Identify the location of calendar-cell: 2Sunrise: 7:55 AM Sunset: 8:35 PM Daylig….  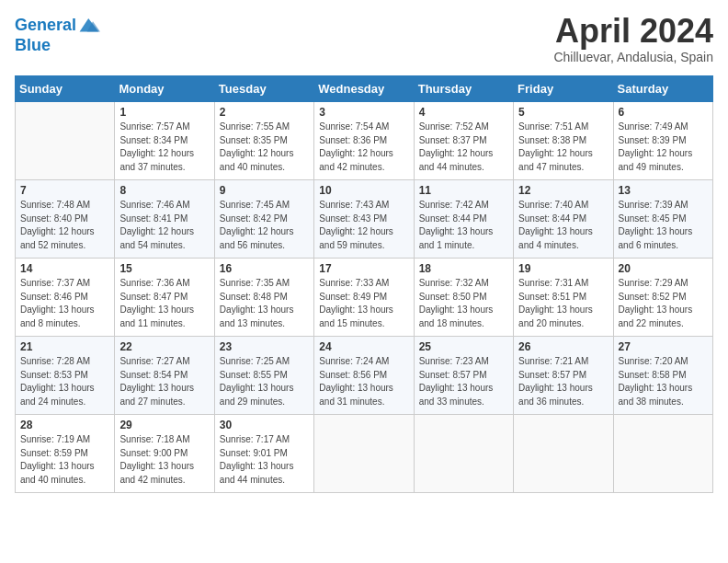
(264, 142).